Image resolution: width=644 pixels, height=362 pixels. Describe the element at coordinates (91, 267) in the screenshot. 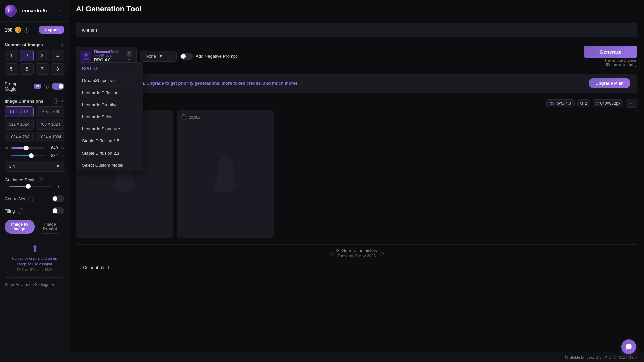

I see `colorful-label: Colorful` at that location.